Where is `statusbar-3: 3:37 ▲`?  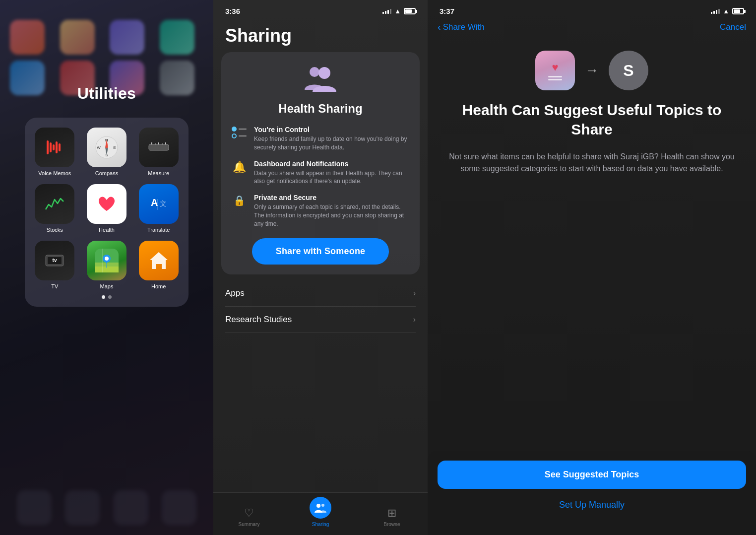 statusbar-3: 3:37 ▲ is located at coordinates (592, 10).